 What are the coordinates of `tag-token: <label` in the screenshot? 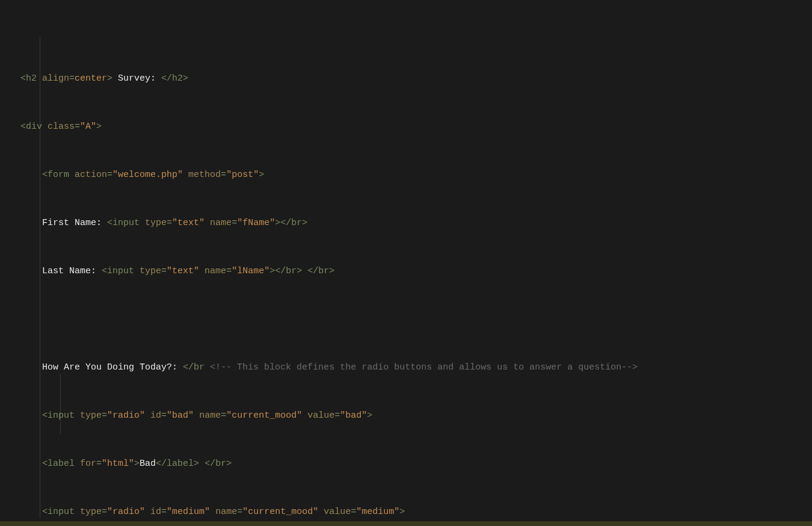 It's located at (58, 463).